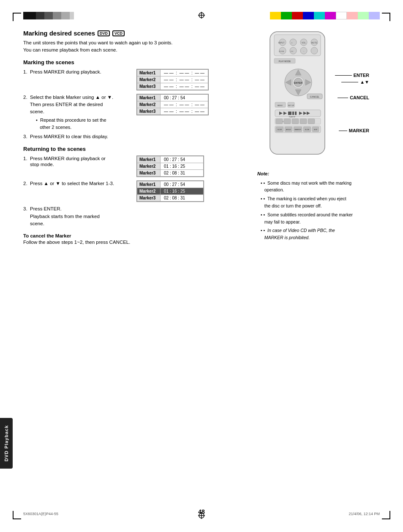 This screenshot has width=403, height=532. I want to click on marking-step-2: 2. Select the blank Marker using ▲ or ▼.…, so click(142, 112).